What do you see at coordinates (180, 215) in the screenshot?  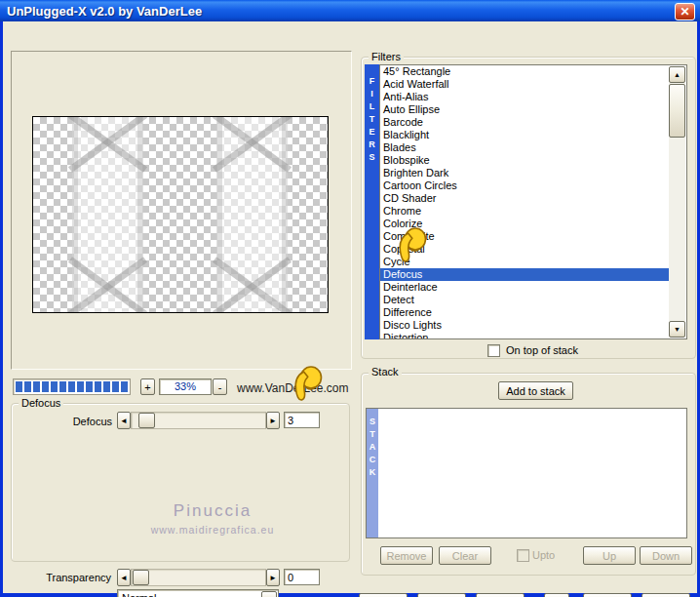 I see `preview-image` at bounding box center [180, 215].